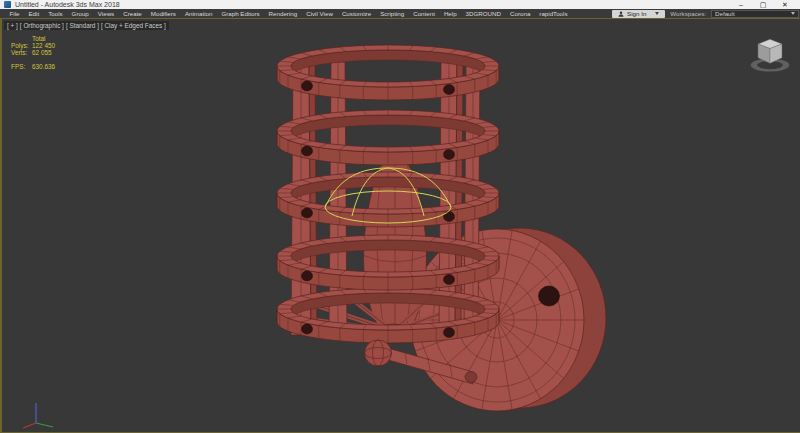 This screenshot has height=433, width=800. Describe the element at coordinates (39, 38) in the screenshot. I see `stats-total-label: Total` at that location.